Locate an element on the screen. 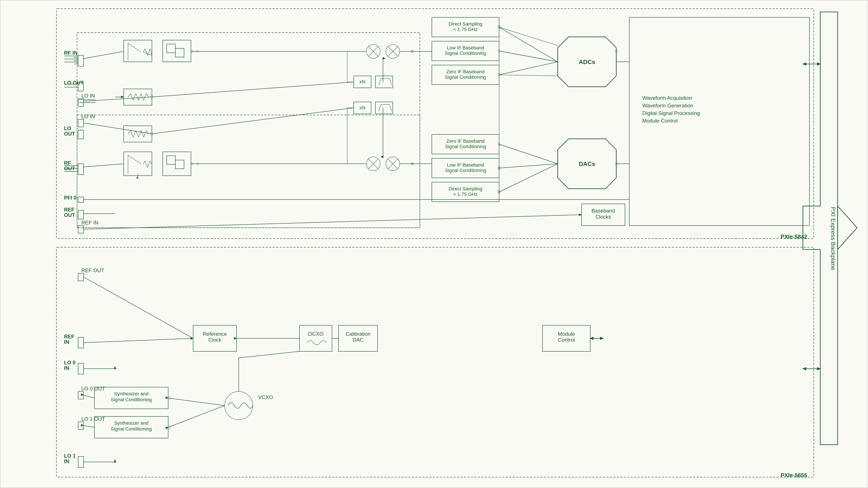 The image size is (868, 488). ocxo-box is located at coordinates (316, 338).